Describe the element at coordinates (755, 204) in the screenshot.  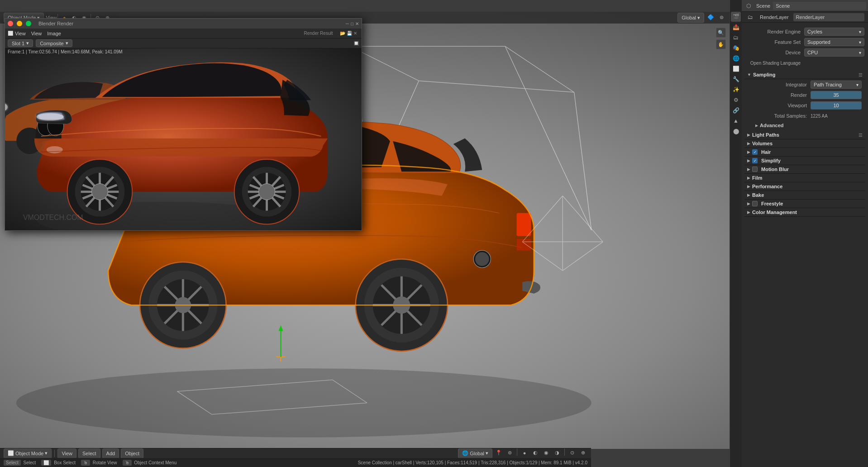
I see `freestyle-checkbox` at that location.